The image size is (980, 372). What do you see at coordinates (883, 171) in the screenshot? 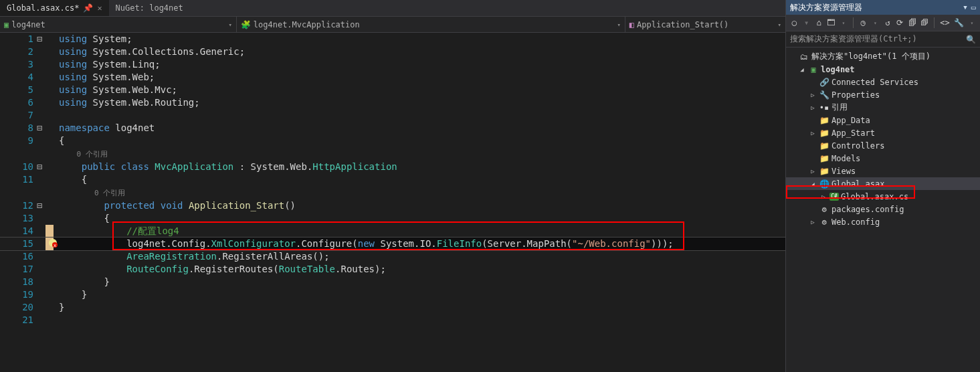
I see `tree-node: ▷📁Views` at bounding box center [883, 171].